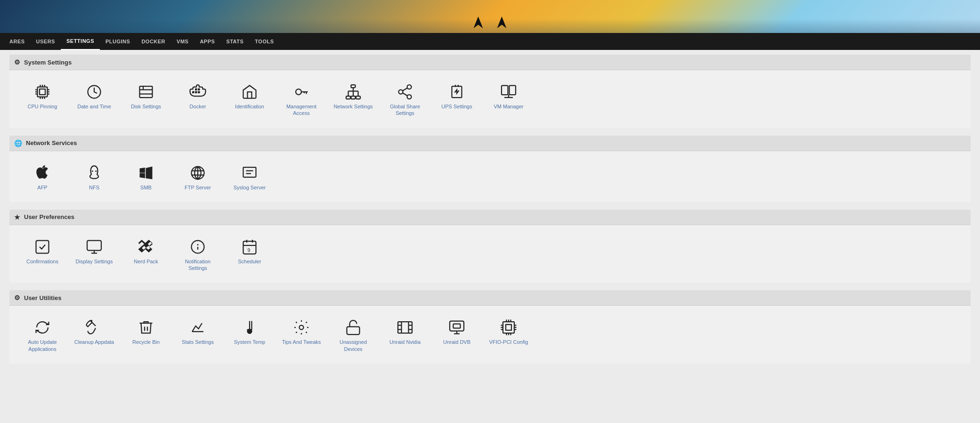 Image resolution: width=980 pixels, height=423 pixels. Describe the element at coordinates (46, 41) in the screenshot. I see `nav-item-users: USERS` at that location.